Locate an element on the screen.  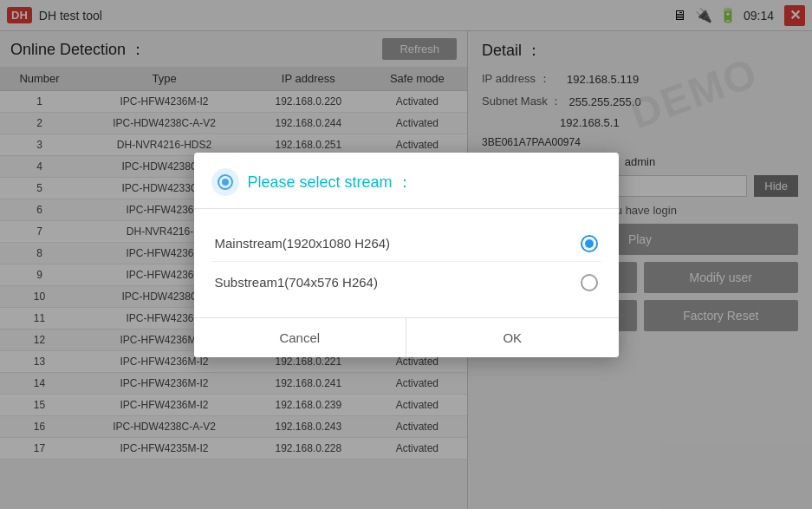
modal-footer: Cancel OK is located at coordinates (406, 337).